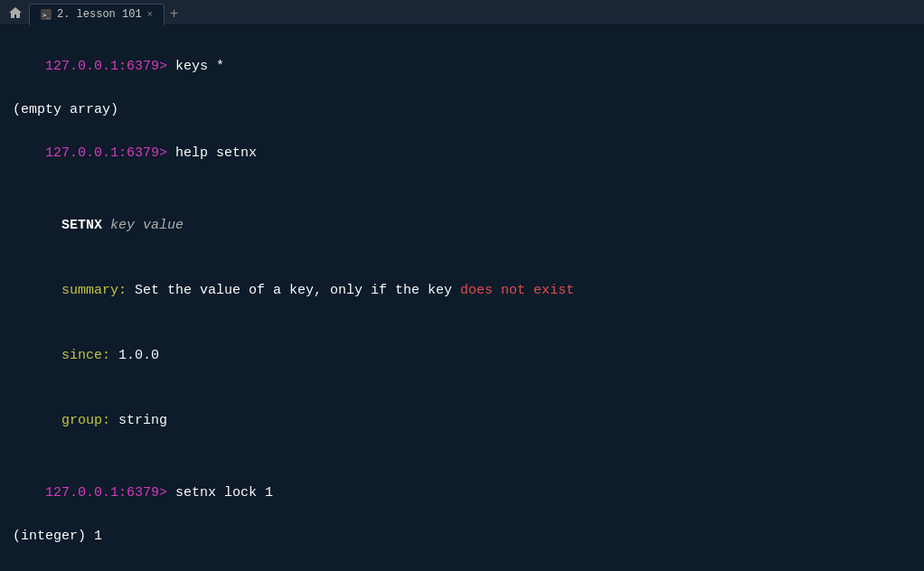 The height and width of the screenshot is (571, 924). I want to click on output-1: (empty array), so click(462, 110).